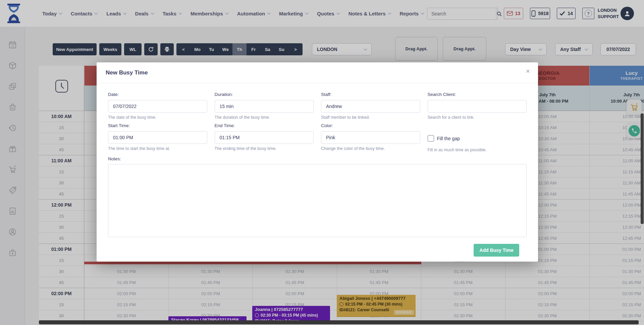 The width and height of the screenshot is (644, 325). What do you see at coordinates (264, 95) in the screenshot?
I see `duration-label: Duration:` at bounding box center [264, 95].